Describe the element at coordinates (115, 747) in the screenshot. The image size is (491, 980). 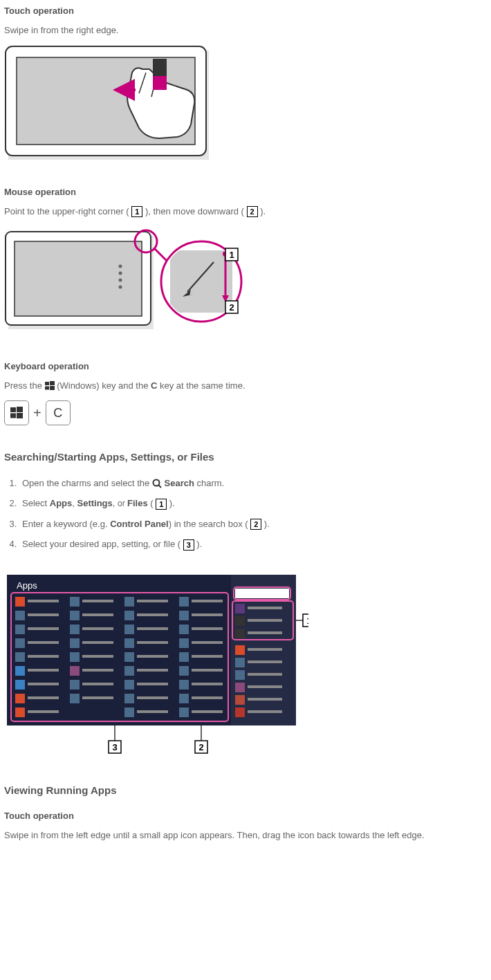
I see `svg-text: 3` at that location.